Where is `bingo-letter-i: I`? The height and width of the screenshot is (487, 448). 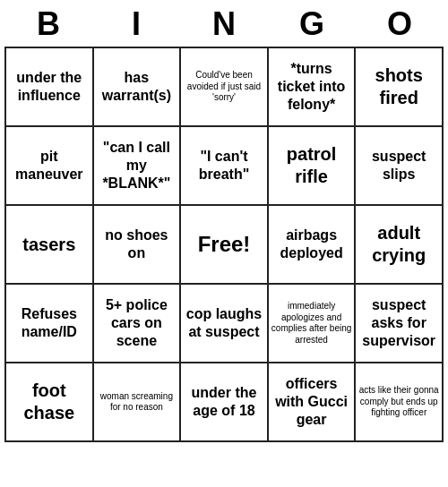
bingo-letter-i: I is located at coordinates (136, 24).